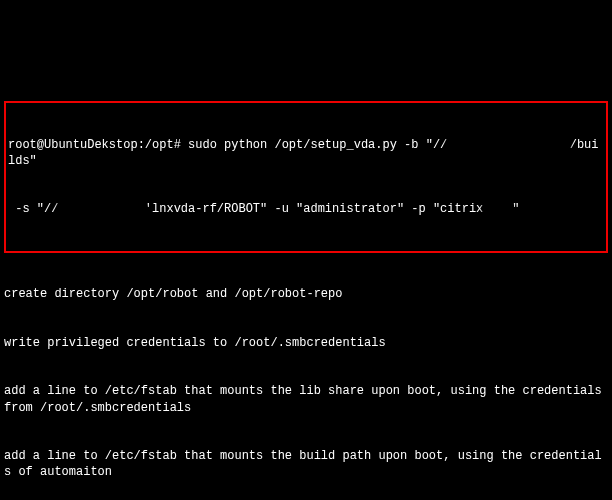  What do you see at coordinates (101, 209) in the screenshot?
I see `redacted-host-2: xxxxxxxxxxxx` at bounding box center [101, 209].